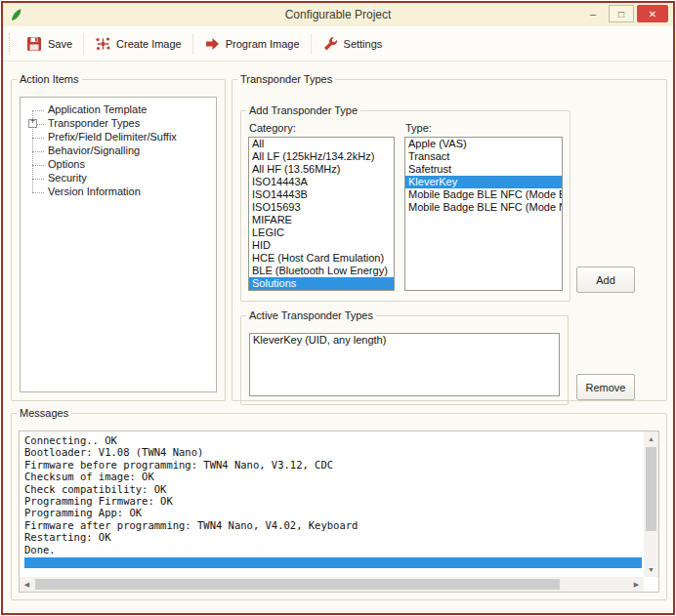 The width and height of the screenshot is (676, 616). Describe the element at coordinates (11, 44) in the screenshot. I see `toolbar-grip` at that location.